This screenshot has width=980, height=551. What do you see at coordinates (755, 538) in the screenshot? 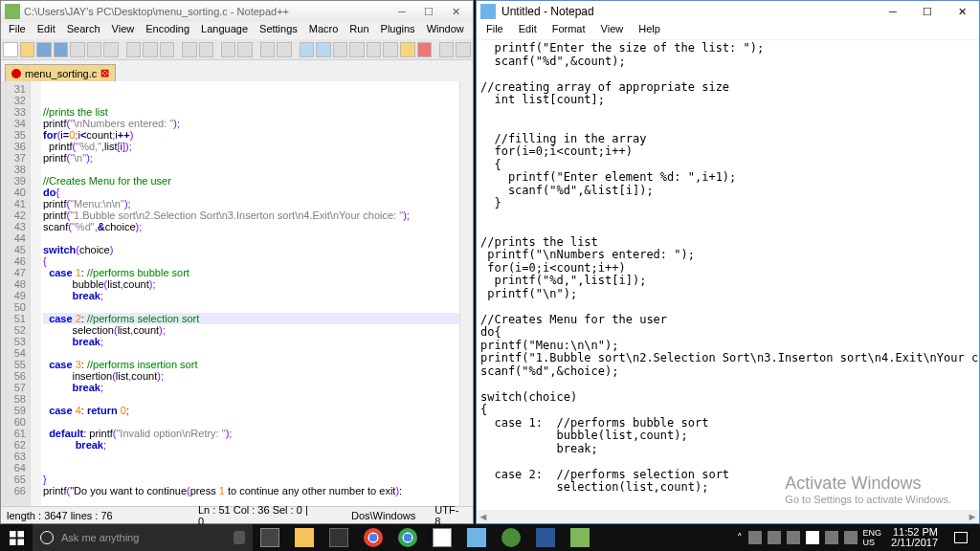
I see `tray-icon` at bounding box center [755, 538].